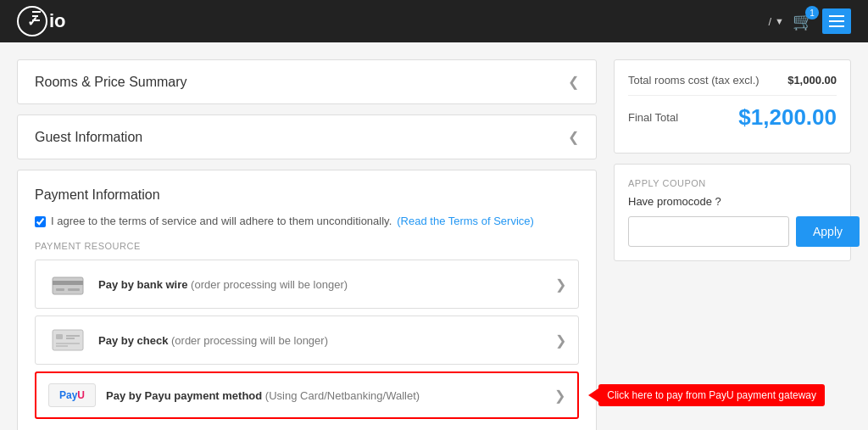 The height and width of the screenshot is (430, 868). Describe the element at coordinates (837, 21) in the screenshot. I see `hamburger-menu-button` at that location.